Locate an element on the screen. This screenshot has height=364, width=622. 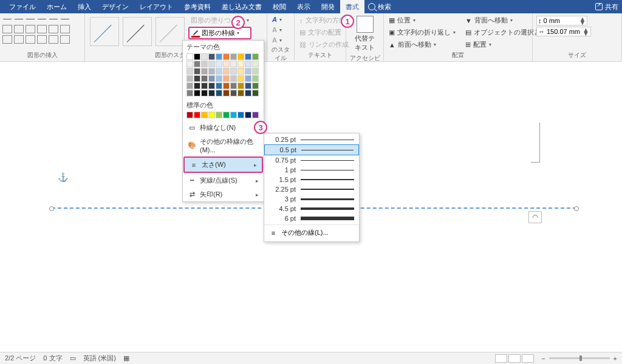
dashes-item: ┅実線/点線(S)▸ is located at coordinates (224, 181).